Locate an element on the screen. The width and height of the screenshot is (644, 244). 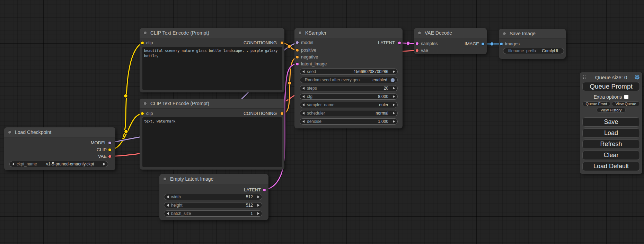
link-dot is located at coordinates (408, 44).